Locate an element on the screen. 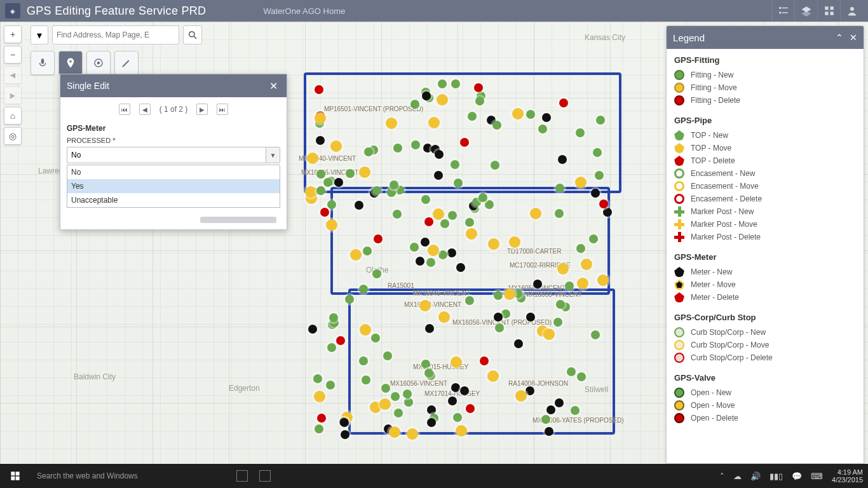 The height and width of the screenshot is (488, 868). taskbar-clock: 4:19 AM 4/23/2015 is located at coordinates (848, 476).